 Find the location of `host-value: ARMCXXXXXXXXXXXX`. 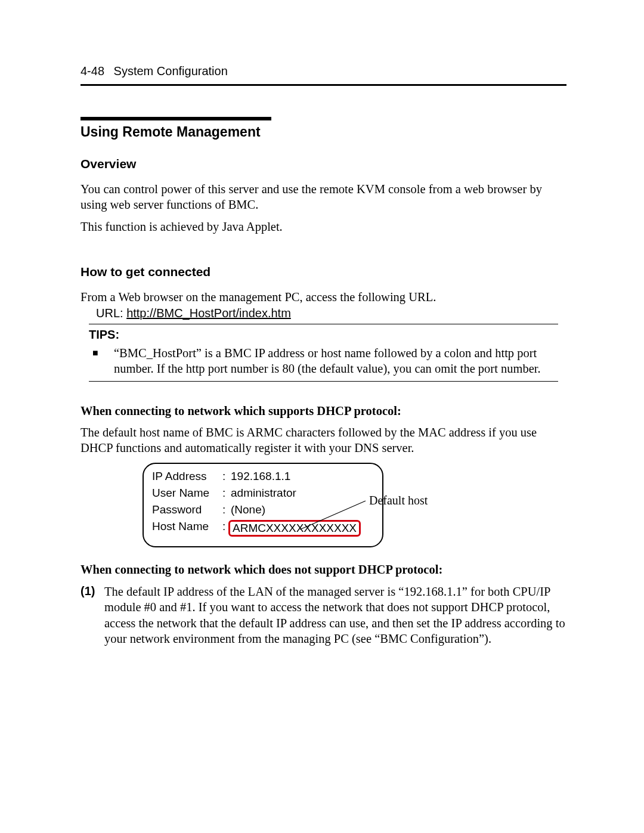

host-value: ARMCXXXXXXXXXXXX is located at coordinates (295, 528).